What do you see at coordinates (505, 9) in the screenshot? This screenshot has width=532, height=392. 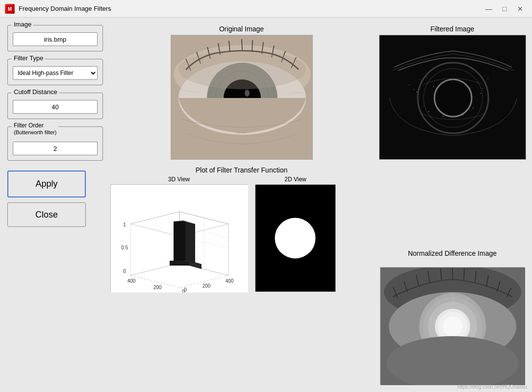 I see `window-controls: — □ ✕` at bounding box center [505, 9].